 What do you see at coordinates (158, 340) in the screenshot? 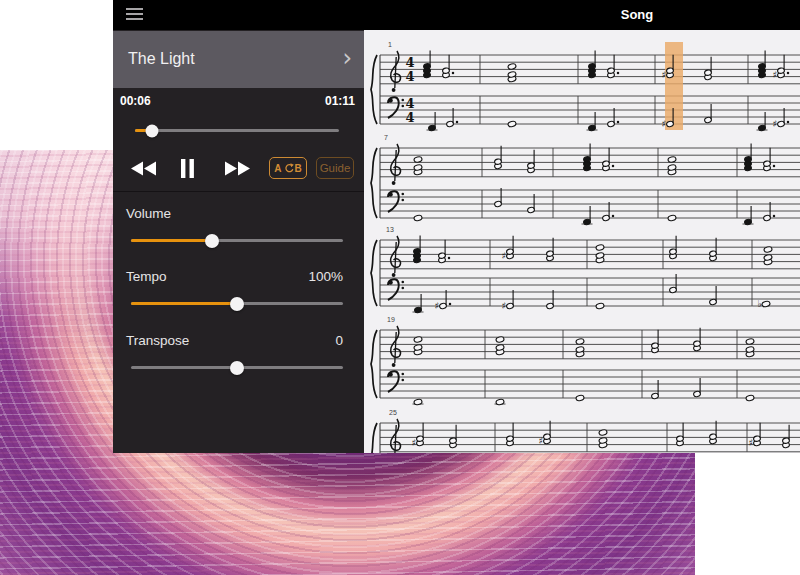
I see `transpose-label: Transpose` at bounding box center [158, 340].